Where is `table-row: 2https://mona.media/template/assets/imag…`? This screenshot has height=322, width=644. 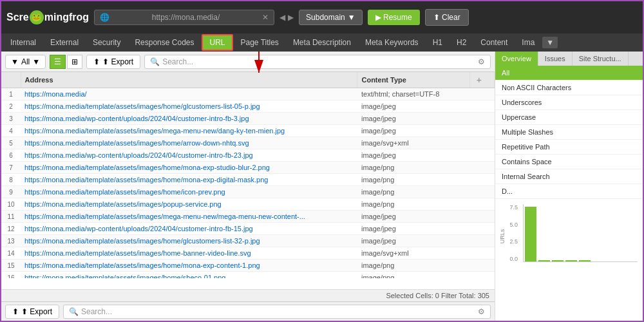
table-row: 2https://mona.media/template/assets/imag… is located at coordinates (248, 107).